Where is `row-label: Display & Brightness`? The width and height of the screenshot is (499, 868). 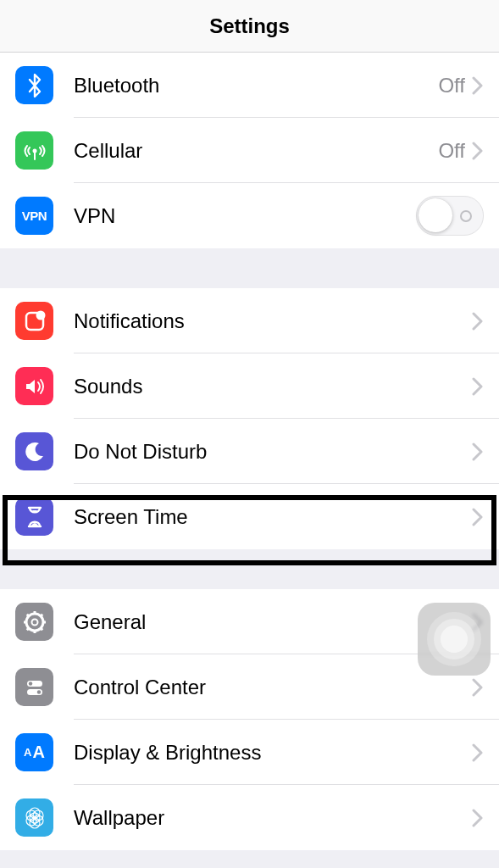 row-label: Display & Brightness is located at coordinates (273, 753).